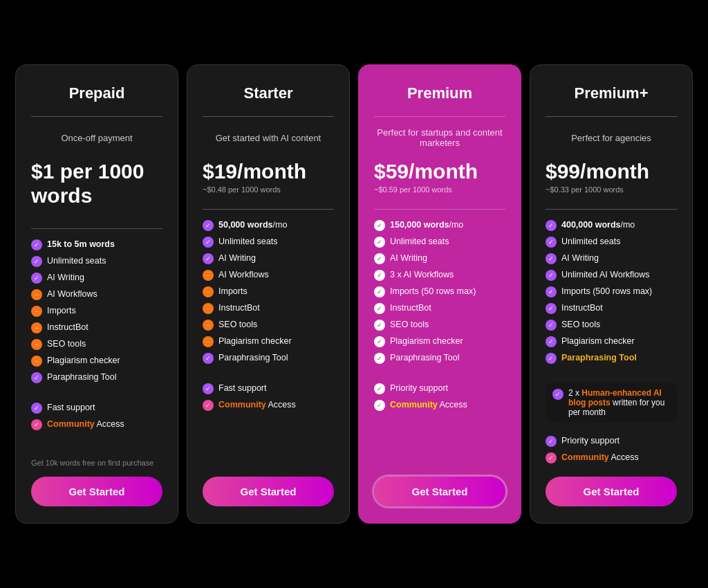 Image resolution: width=708 pixels, height=588 pixels. I want to click on feature-item-prepaid-7: − Plagiarism checker, so click(97, 361).